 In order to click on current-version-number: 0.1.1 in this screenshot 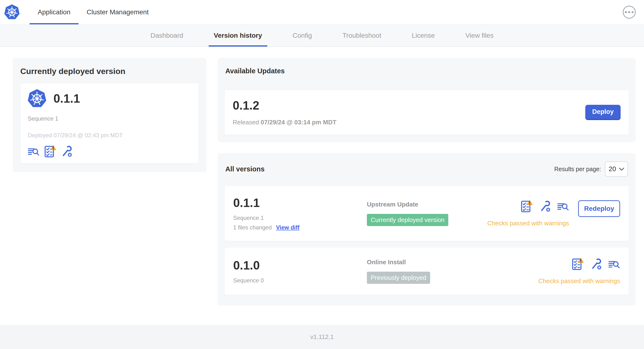, I will do `click(67, 98)`.